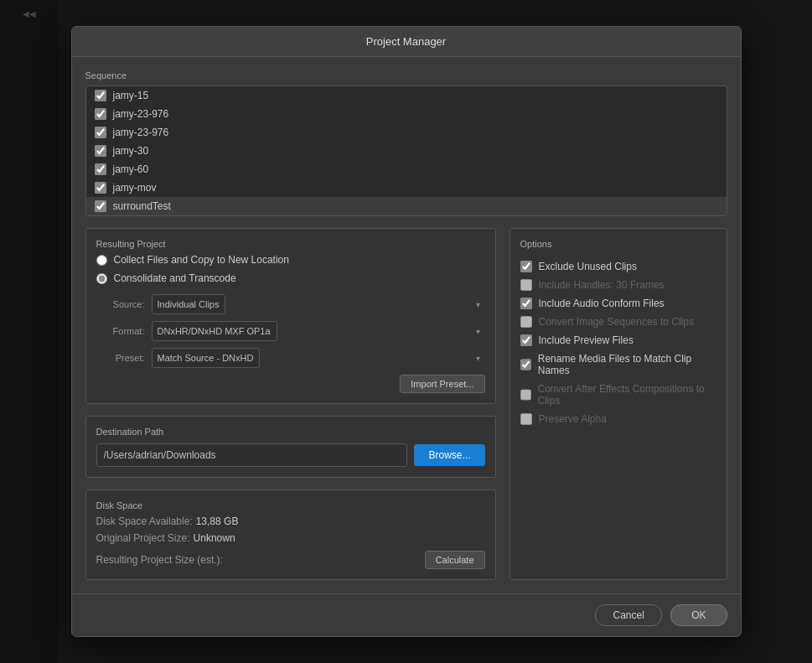 The width and height of the screenshot is (812, 663). What do you see at coordinates (406, 206) in the screenshot?
I see `sequence-item: surroundTest` at bounding box center [406, 206].